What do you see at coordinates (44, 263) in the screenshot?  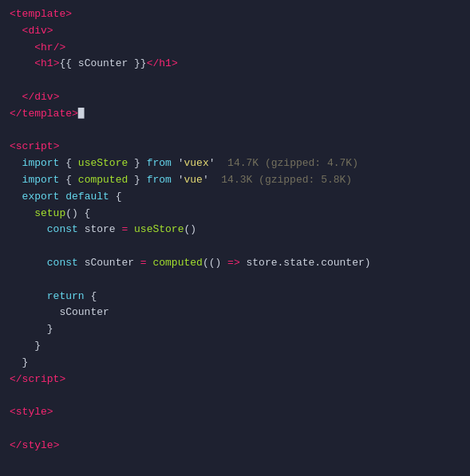 I see `code-token: const` at bounding box center [44, 263].